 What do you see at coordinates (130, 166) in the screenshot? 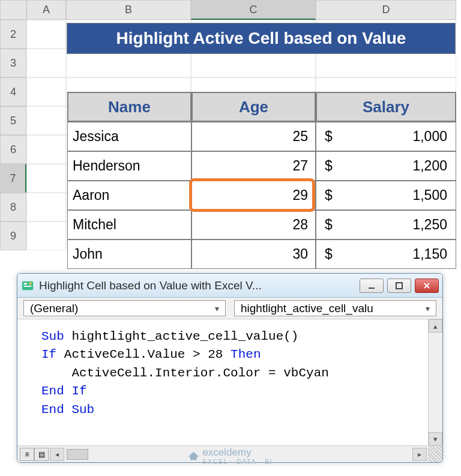
I see `cell-name: Henderson` at bounding box center [130, 166].